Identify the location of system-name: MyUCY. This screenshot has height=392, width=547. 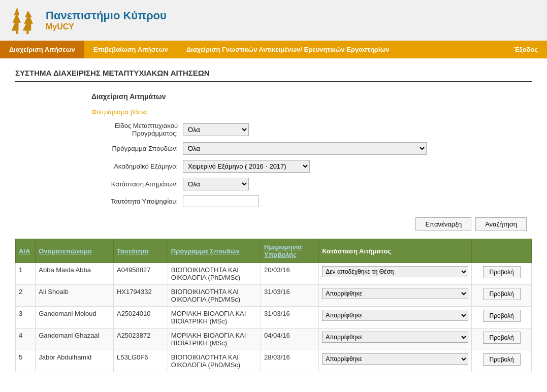
(106, 27).